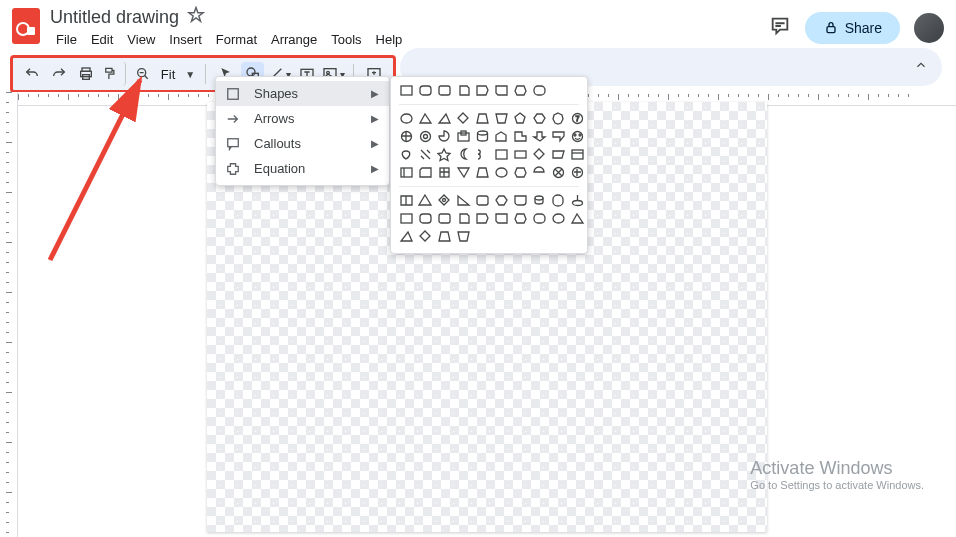  I want to click on shape-option: 7, so click(578, 118).